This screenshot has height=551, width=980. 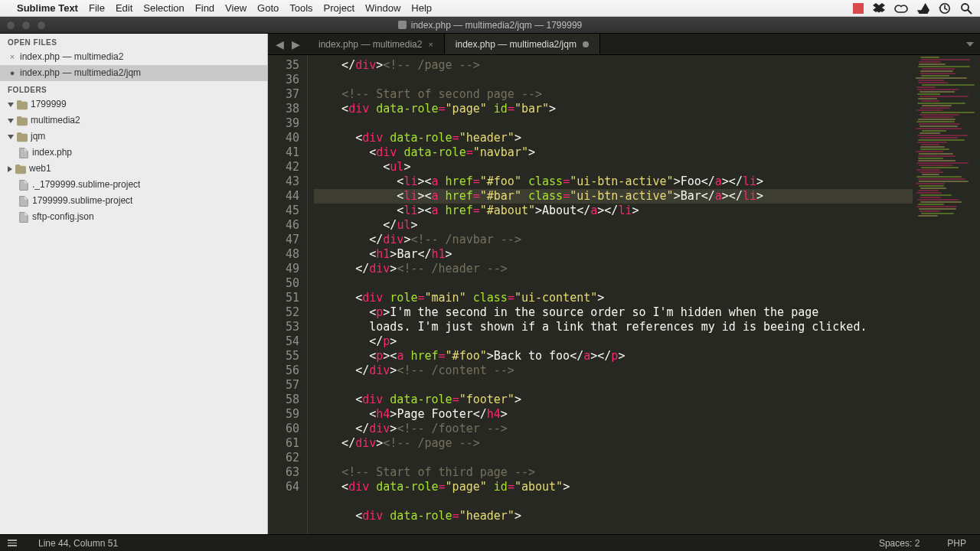 I want to click on creative-cloud-icon, so click(x=901, y=8).